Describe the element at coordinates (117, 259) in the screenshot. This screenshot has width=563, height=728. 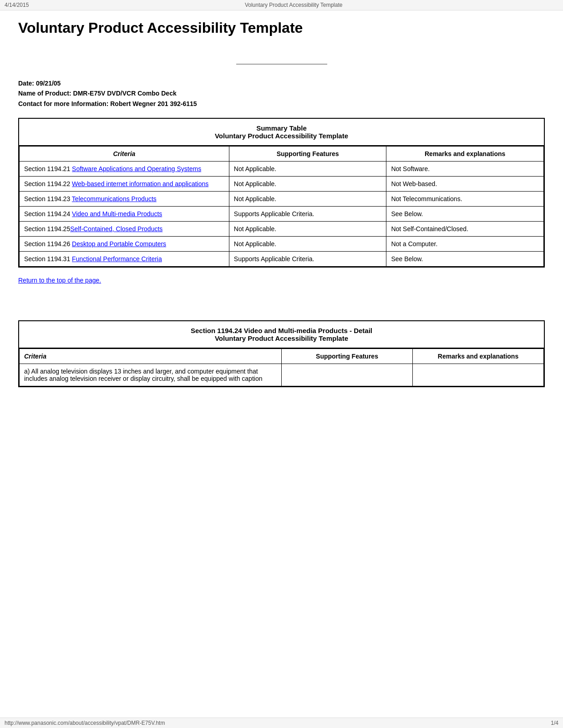
I see `criteria-link: Functional Performance Criteria` at that location.